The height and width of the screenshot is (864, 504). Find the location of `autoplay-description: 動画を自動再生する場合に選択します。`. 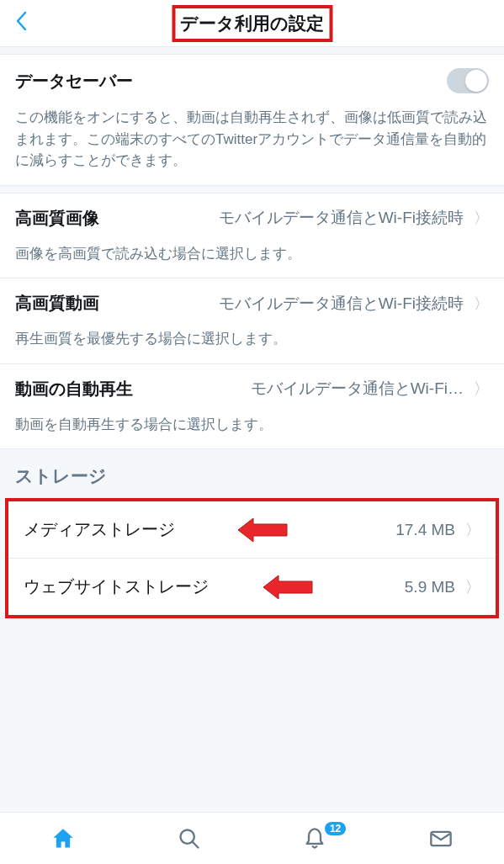

autoplay-description: 動画を自動再生する場合に選択します。 is located at coordinates (252, 432).